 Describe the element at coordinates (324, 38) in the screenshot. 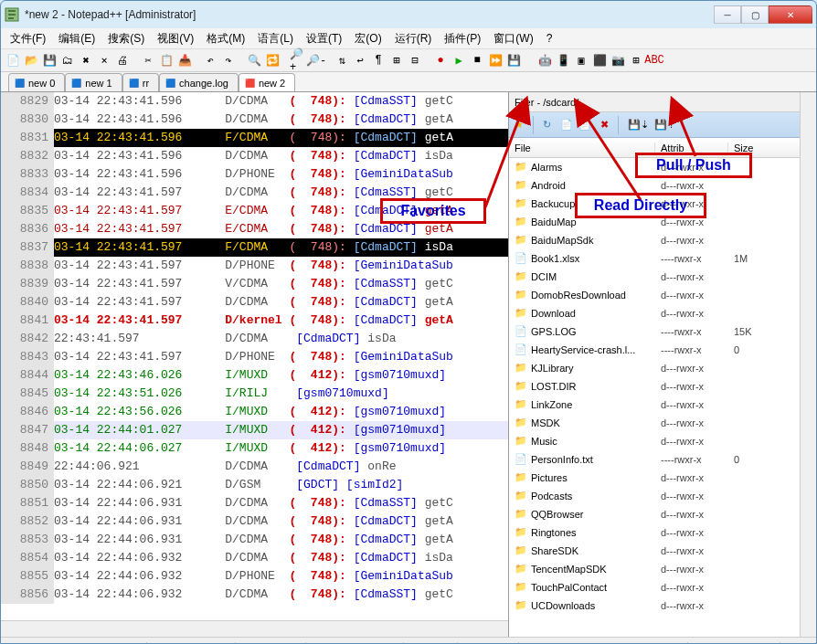

I see `menu-item: 设置(T)` at that location.